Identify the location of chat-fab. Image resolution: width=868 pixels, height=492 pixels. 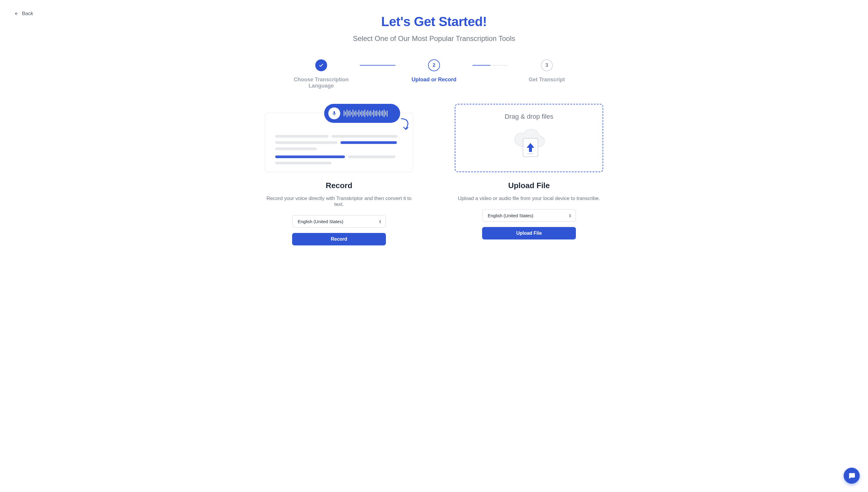
(852, 476).